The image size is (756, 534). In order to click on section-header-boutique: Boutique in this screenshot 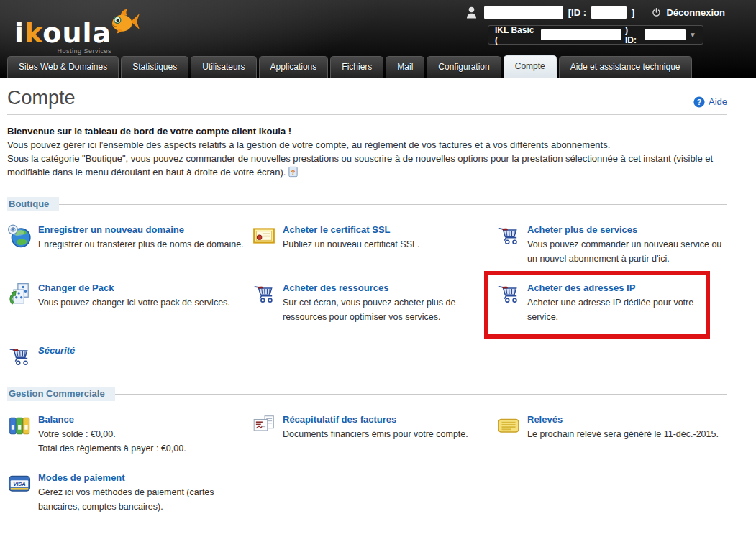, I will do `click(367, 204)`.